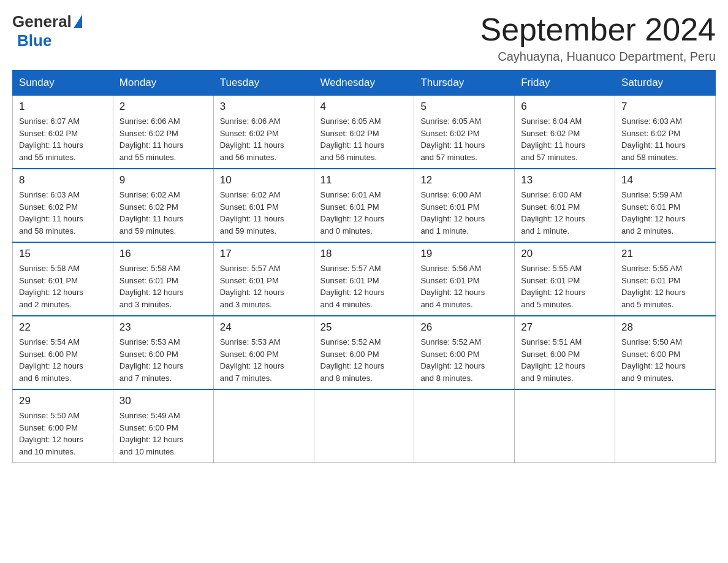 Image resolution: width=728 pixels, height=563 pixels. What do you see at coordinates (364, 205) in the screenshot?
I see `calendar-cell: 11Sunrise: 6:01 AM Sunset: 6:01 PM Dayli…` at bounding box center [364, 205].